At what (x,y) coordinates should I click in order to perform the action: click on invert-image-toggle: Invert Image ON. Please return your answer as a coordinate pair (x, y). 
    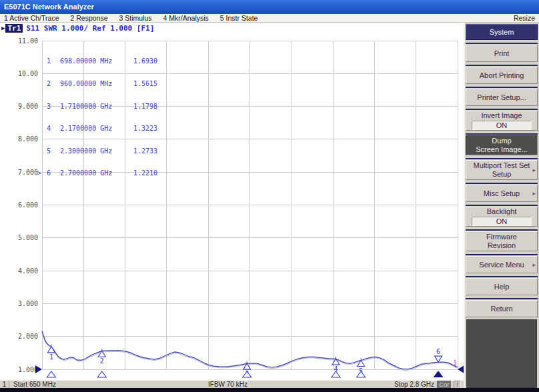
    Looking at the image, I should click on (502, 121).